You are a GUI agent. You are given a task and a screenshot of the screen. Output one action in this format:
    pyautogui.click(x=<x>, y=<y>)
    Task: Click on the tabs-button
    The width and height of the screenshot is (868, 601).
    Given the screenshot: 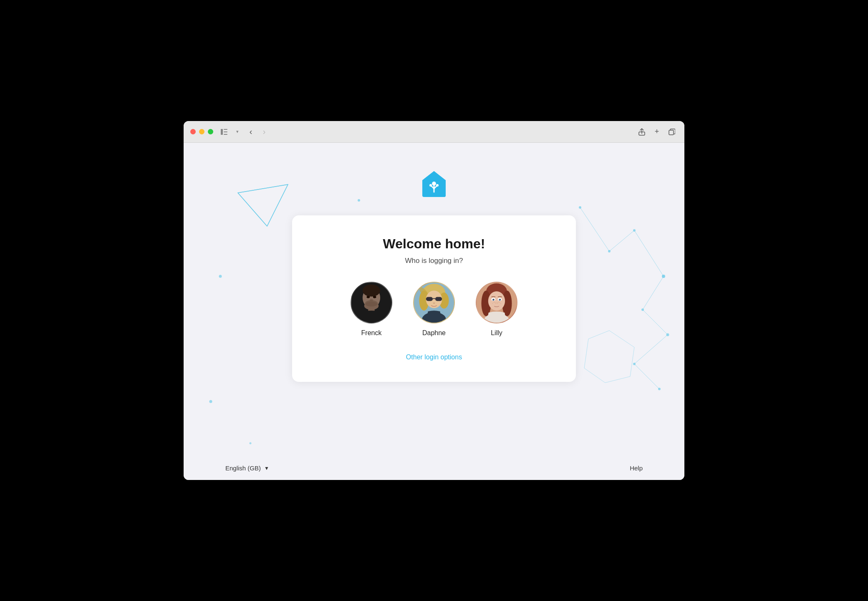 What is the action you would take?
    pyautogui.click(x=672, y=132)
    